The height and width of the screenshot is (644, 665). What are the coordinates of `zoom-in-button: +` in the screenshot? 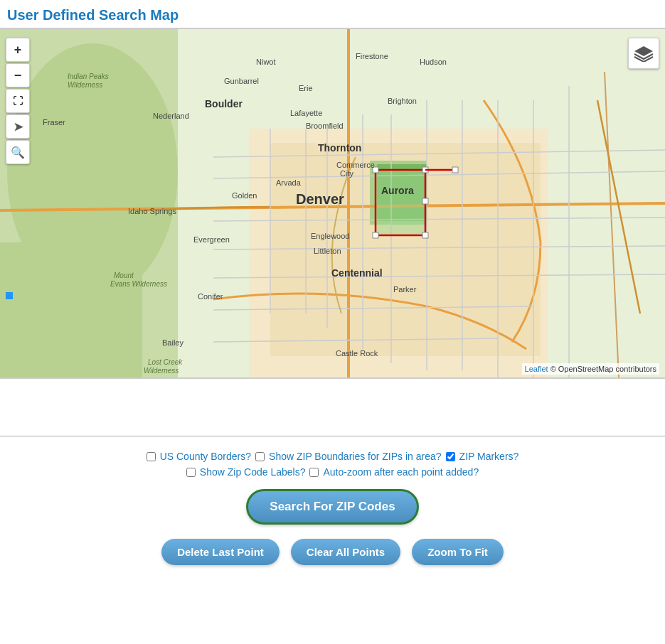 It's located at (18, 50).